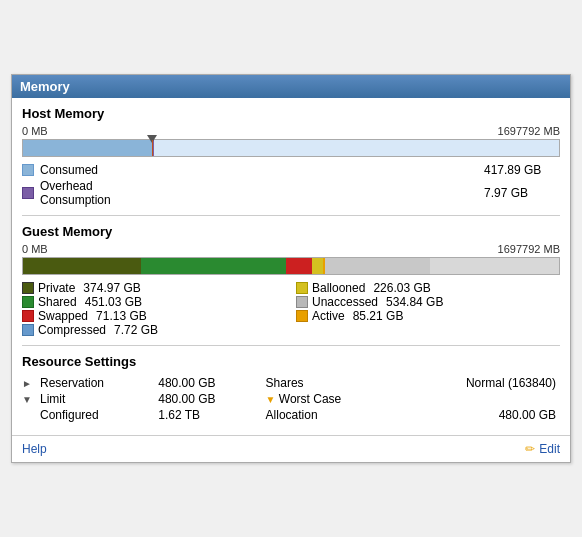  Describe the element at coordinates (291, 232) in the screenshot. I see `guest-memory-title: Guest Memory` at that location.